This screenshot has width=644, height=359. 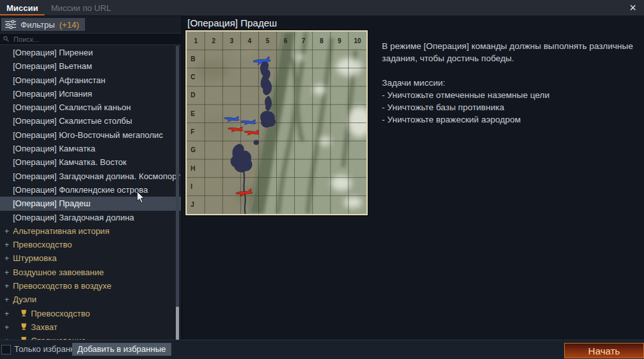 What do you see at coordinates (322, 8) in the screenshot?
I see `top-tab-bar: Миссии Миссии по URL ×` at bounding box center [322, 8].